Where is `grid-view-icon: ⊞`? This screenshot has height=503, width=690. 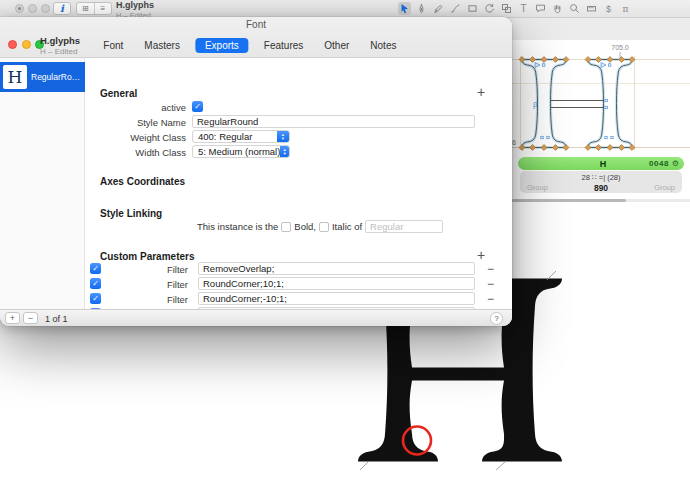 grid-view-icon: ⊞ is located at coordinates (86, 8).